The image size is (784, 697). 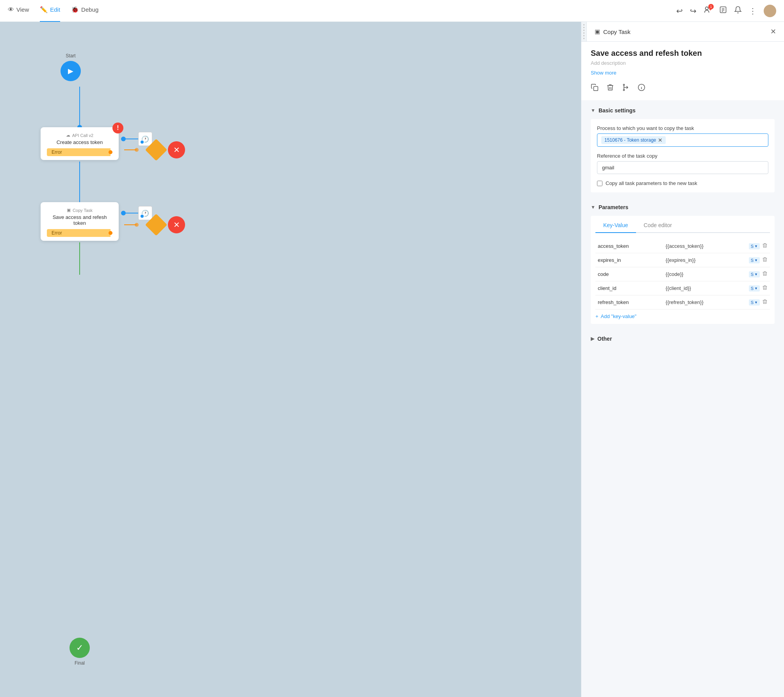 What do you see at coordinates (80, 142) in the screenshot?
I see `node1-title: Create access token` at bounding box center [80, 142].